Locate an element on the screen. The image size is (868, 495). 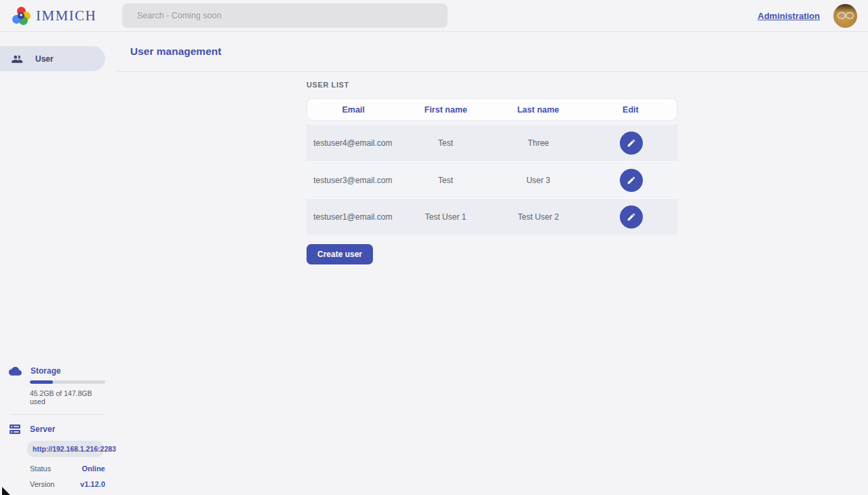
cell-first-name: Test User 1 is located at coordinates (446, 217).